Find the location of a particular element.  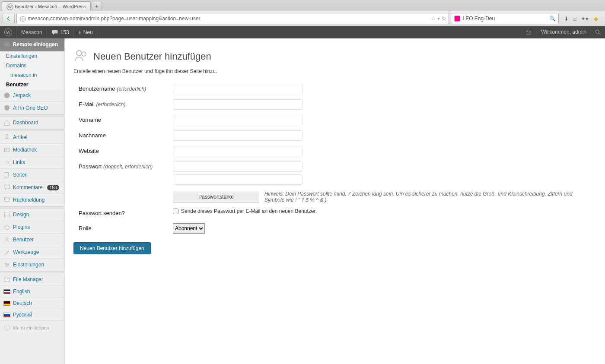

menu-appearance: Design is located at coordinates (32, 215).